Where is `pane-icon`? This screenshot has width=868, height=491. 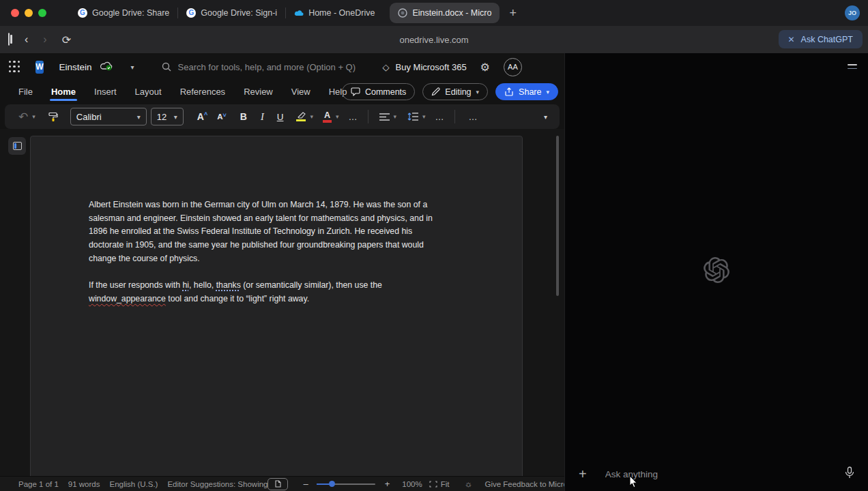
pane-icon is located at coordinates (18, 146).